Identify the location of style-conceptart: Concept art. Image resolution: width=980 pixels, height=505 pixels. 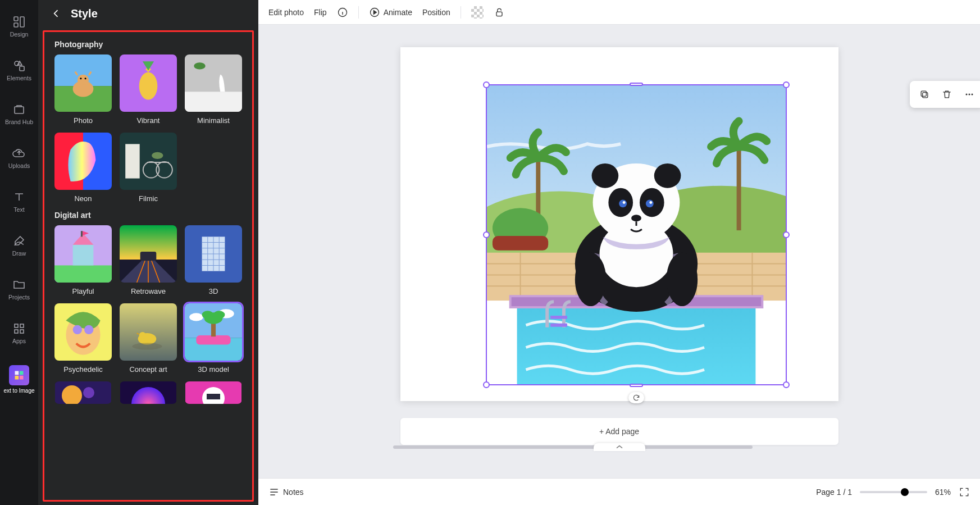
(148, 338).